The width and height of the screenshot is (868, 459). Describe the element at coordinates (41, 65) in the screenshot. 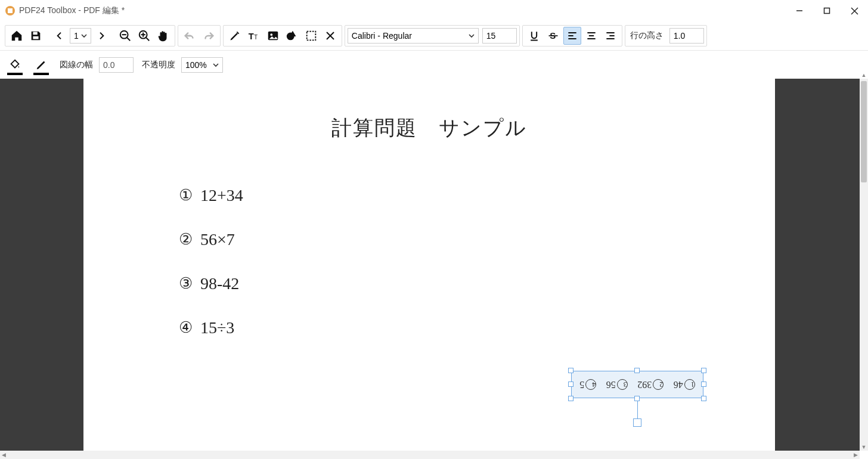

I see `stroke-color-icon` at that location.